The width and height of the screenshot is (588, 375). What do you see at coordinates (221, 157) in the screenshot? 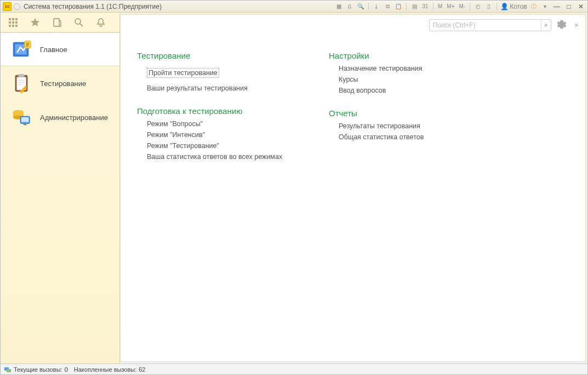
I see `link-your-stats: Ваша статистика ответов во всех режимах` at bounding box center [221, 157].